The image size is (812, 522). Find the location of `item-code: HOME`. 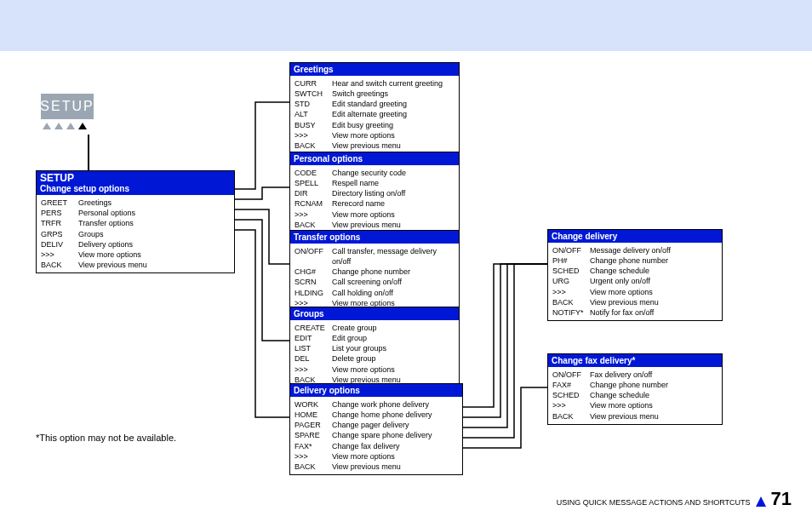

item-code: HOME is located at coordinates (313, 415).